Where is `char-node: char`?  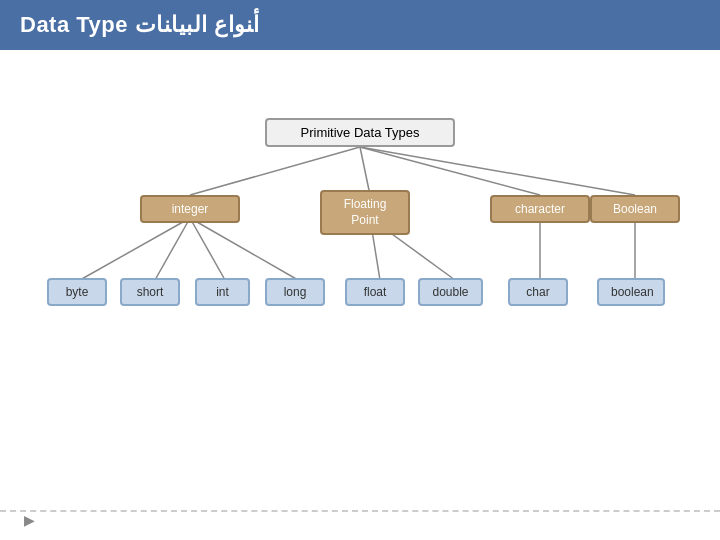 char-node: char is located at coordinates (538, 292).